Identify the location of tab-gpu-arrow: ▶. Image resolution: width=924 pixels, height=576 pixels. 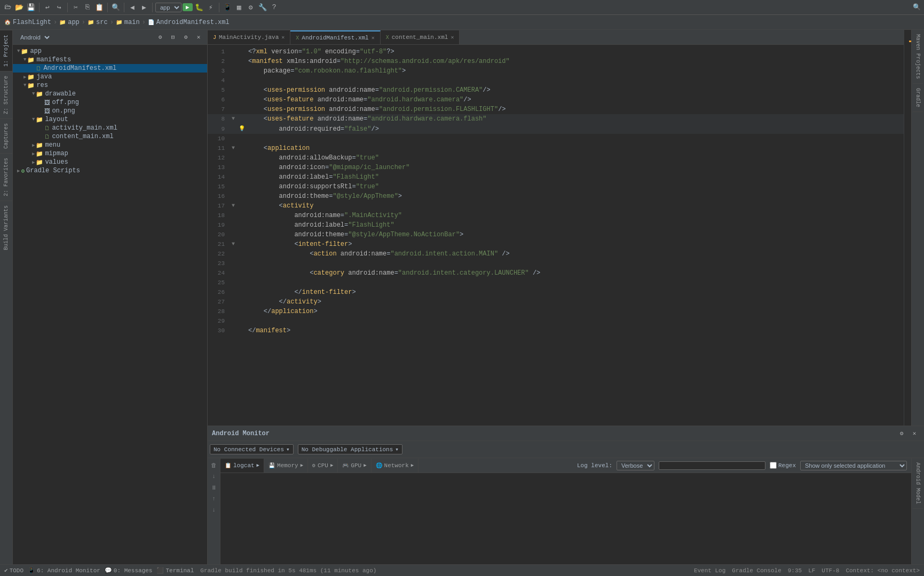
(365, 465).